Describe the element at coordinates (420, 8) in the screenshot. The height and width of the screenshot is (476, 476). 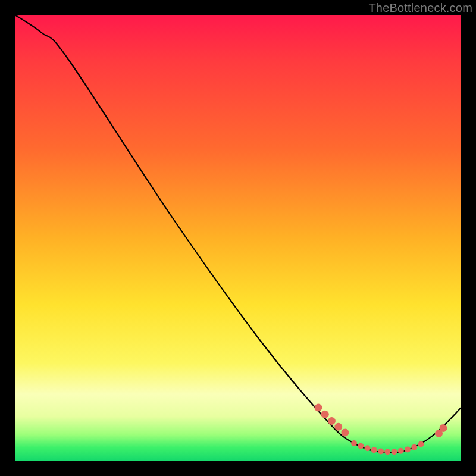
I see `watermark-text: TheBottleneck.com` at that location.